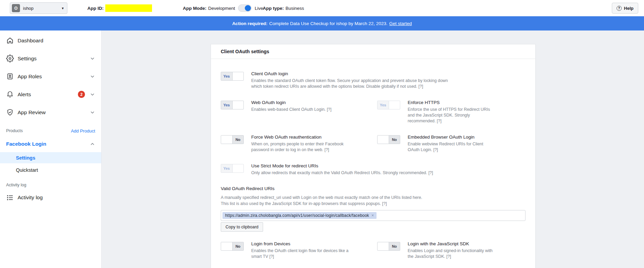  Describe the element at coordinates (232, 246) in the screenshot. I see `login-from-devices-toggle: No` at that location.